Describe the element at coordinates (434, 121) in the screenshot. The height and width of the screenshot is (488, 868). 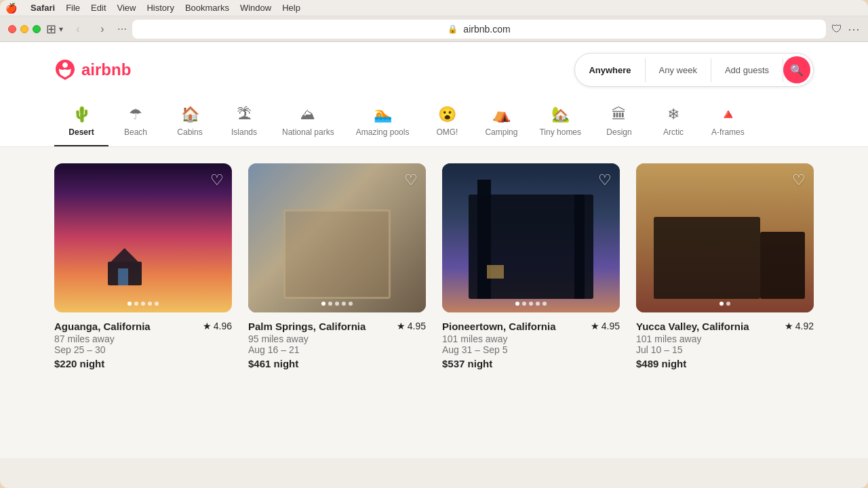
I see `category-nav: 🌵 Desert ☂ Beach 🏠 Cabins 🏝 Islands` at that location.